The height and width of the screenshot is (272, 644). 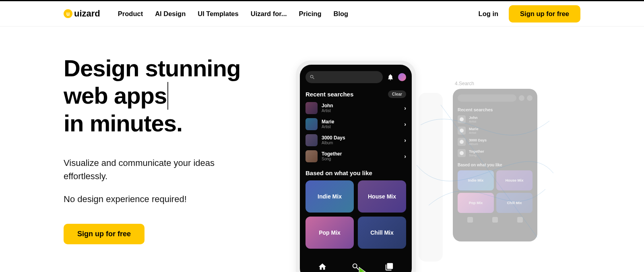 I want to click on login-link: Log in, so click(x=489, y=14).